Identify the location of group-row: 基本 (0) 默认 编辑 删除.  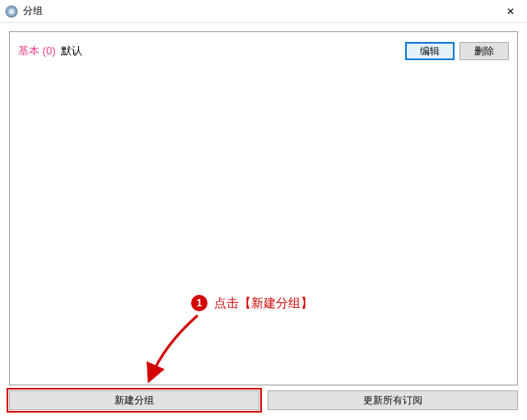
(264, 51).